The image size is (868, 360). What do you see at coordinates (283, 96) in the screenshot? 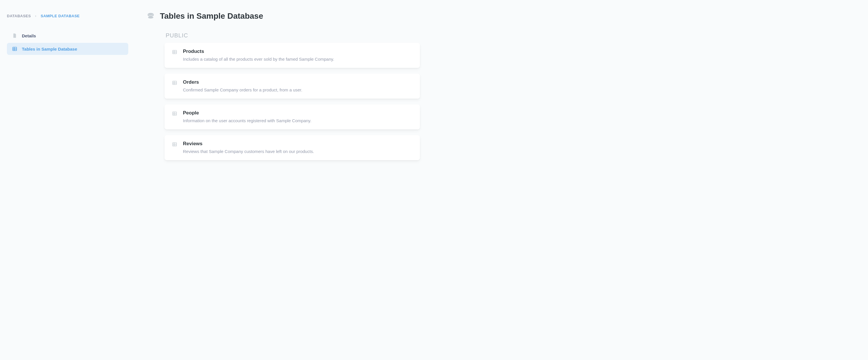
I see `tables-list-wrap: PUBLIC Products Includes a catalog of al…` at bounding box center [283, 96].